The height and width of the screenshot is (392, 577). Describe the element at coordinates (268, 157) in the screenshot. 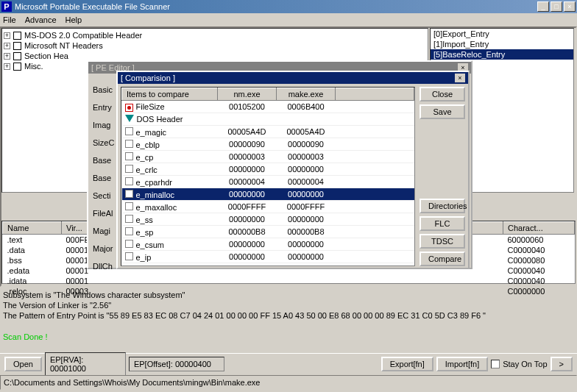

I see `comparison-row: e_cp0000000300000003` at that location.